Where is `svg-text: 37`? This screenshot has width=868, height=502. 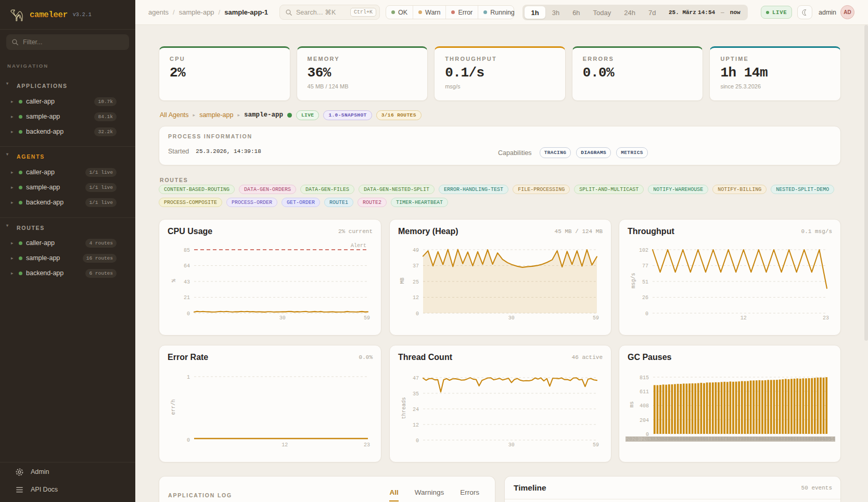
svg-text: 37 is located at coordinates (416, 266).